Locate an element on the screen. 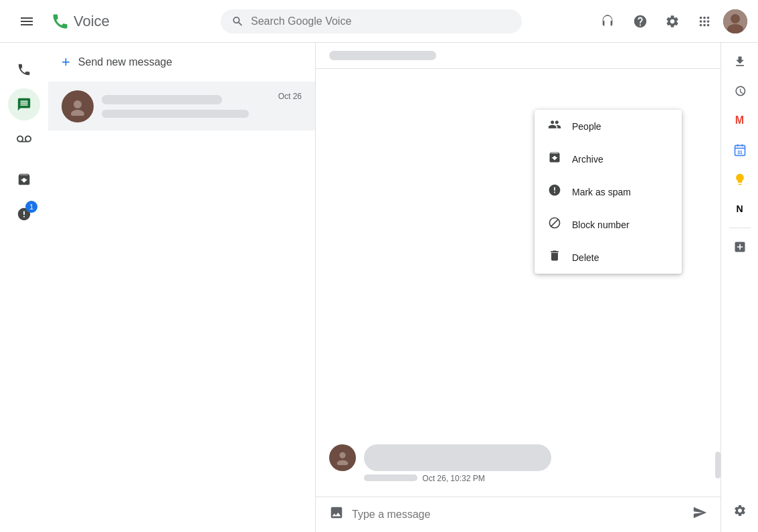  menu-item-archive: Archive is located at coordinates (608, 159).